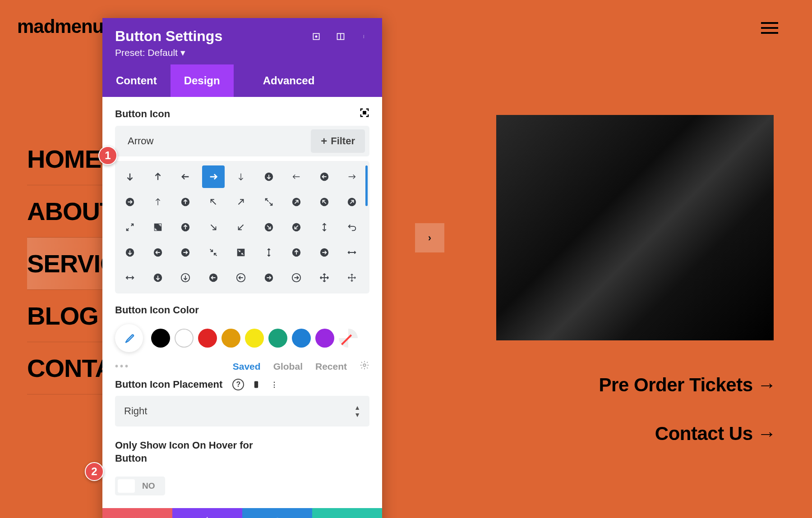 This screenshot has height=518, width=812. Describe the element at coordinates (185, 177) in the screenshot. I see `icon-arrow-left` at that location.